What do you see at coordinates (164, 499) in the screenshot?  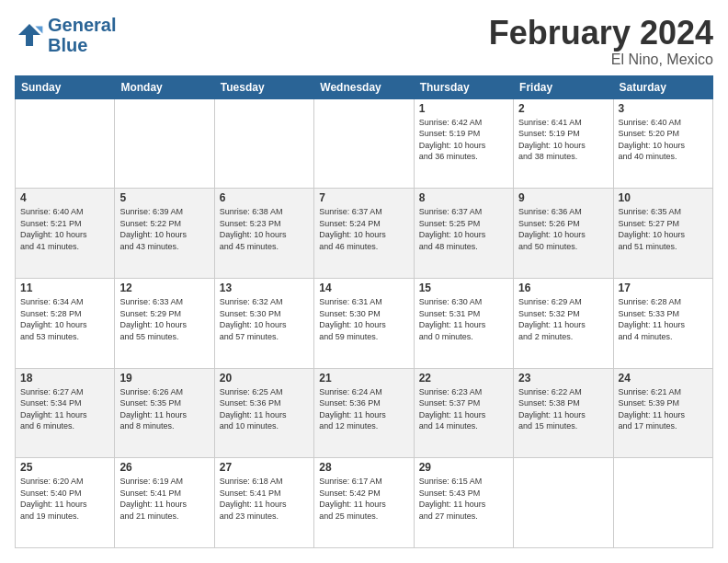 I see `cell-content-26: Sunrise: 6:19 AM Sunset: 5:41 PM Dayligh…` at bounding box center [164, 499].